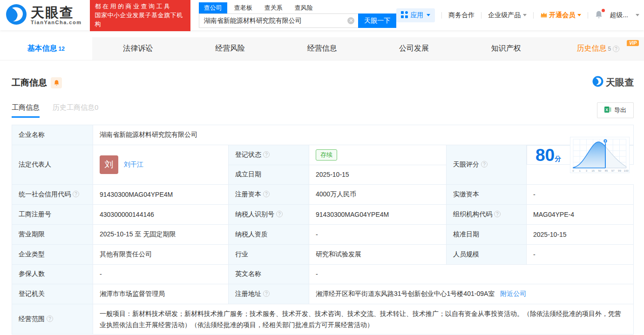  Describe the element at coordinates (414, 48) in the screenshot. I see `tab-label: 公司发展` at that location.